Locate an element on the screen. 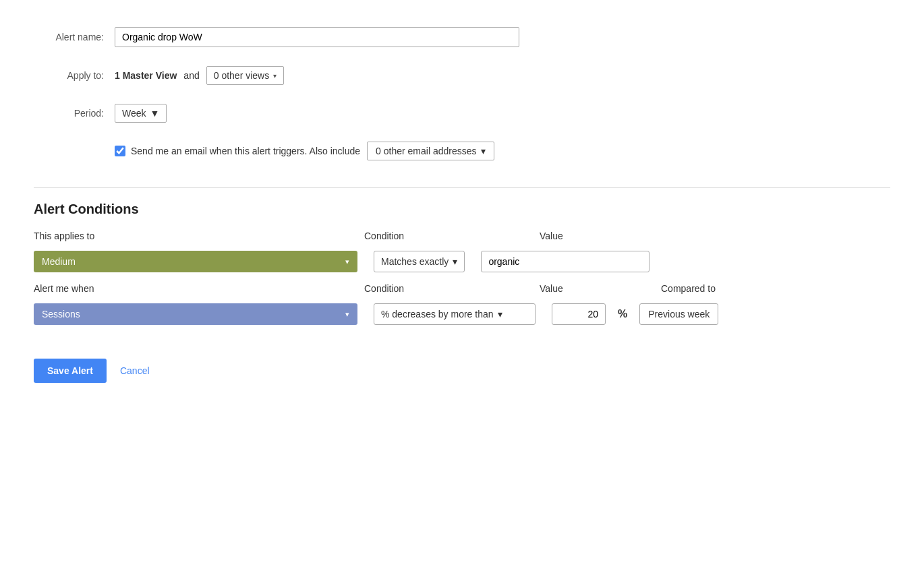 This screenshot has width=924, height=577. matches-condition-label: Matches exactly is located at coordinates (415, 262).